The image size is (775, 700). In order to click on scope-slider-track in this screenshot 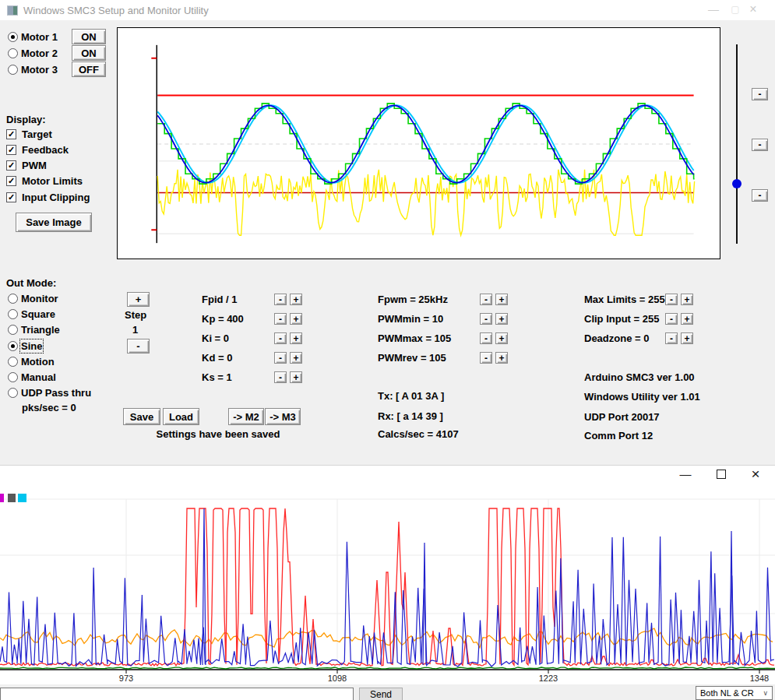, I will do `click(737, 144)`.